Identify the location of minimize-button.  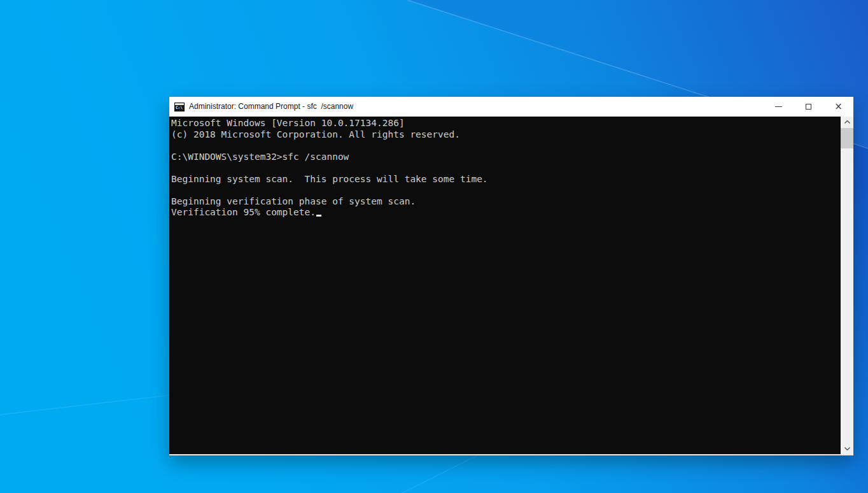
(779, 107).